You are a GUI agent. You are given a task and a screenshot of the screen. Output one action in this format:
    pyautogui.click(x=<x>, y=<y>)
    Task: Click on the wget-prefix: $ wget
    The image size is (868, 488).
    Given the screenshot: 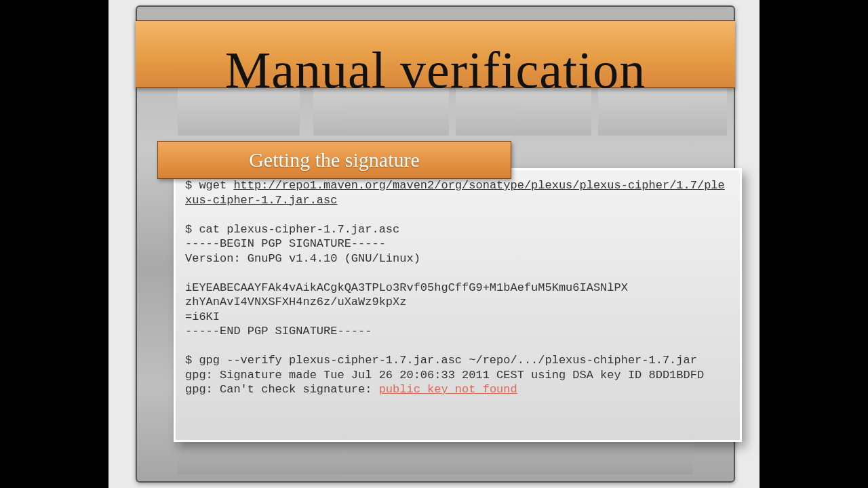 What is the action you would take?
    pyautogui.click(x=209, y=186)
    